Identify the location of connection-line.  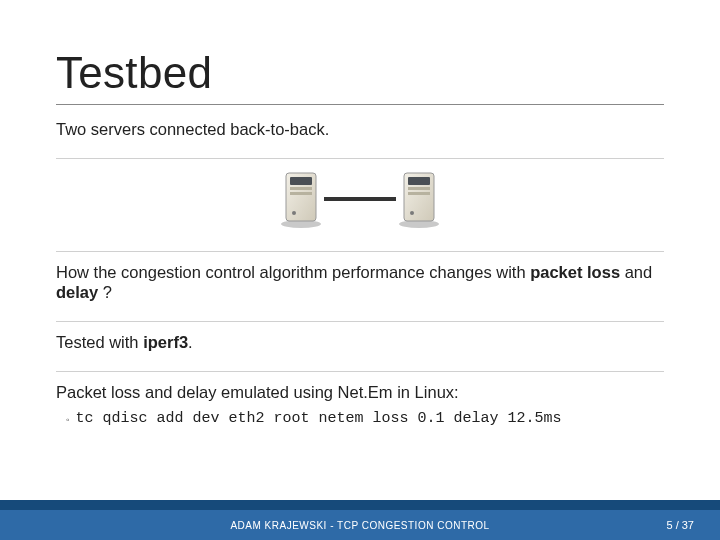
(360, 199).